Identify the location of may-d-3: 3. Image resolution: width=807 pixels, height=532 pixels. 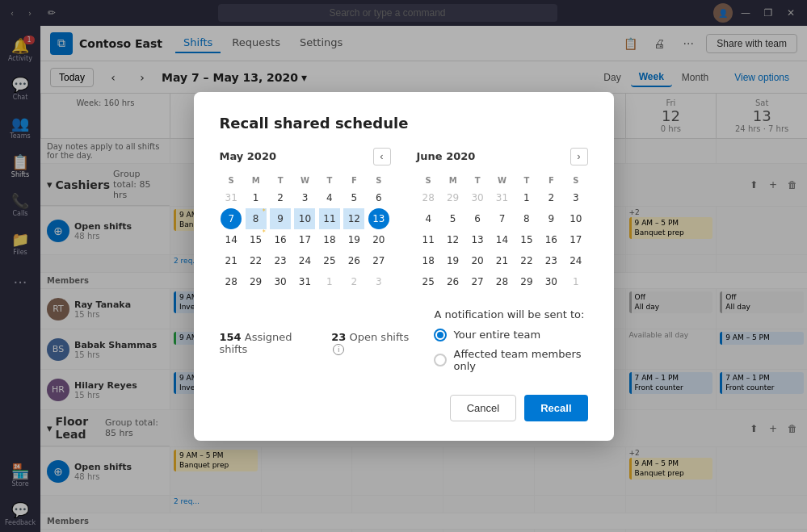
(305, 198).